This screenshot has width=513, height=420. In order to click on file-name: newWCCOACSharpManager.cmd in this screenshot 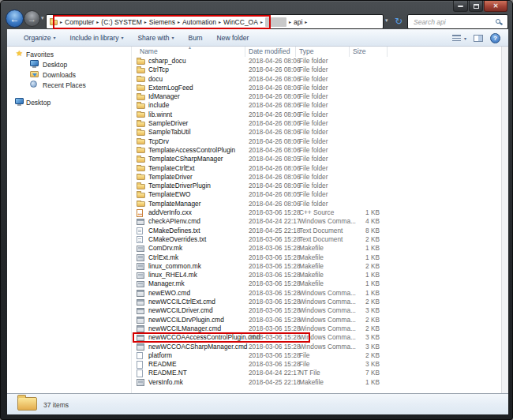, I will do `click(197, 347)`.